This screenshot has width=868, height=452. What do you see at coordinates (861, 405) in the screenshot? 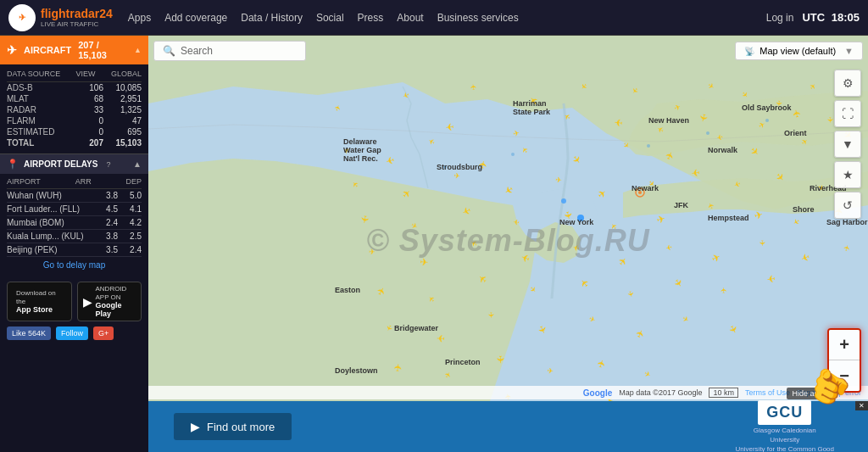
I see `ad-close-button: ✕` at bounding box center [861, 405].